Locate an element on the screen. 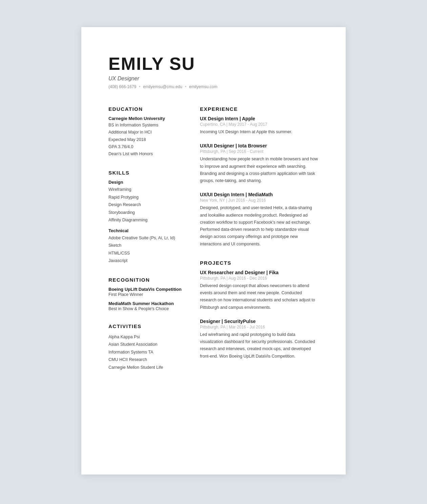  skill-item: Storyboarding is located at coordinates (146, 213).